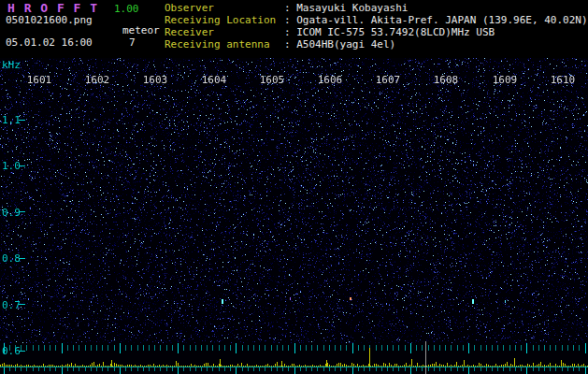 This screenshot has height=374, width=588. What do you see at coordinates (127, 9) in the screenshot?
I see `app-version: 1.00` at bounding box center [127, 9].